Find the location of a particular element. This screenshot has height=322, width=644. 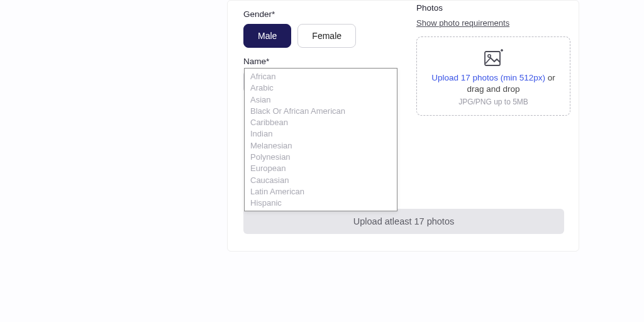

ethnicity-option: Melanesian is located at coordinates (321, 146).